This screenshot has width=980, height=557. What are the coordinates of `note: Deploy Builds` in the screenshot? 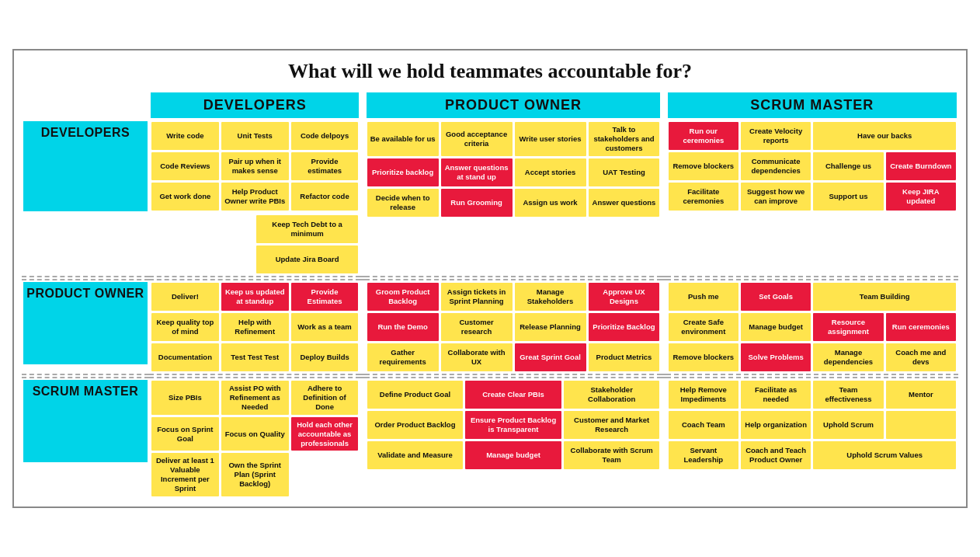 It's located at (325, 357).